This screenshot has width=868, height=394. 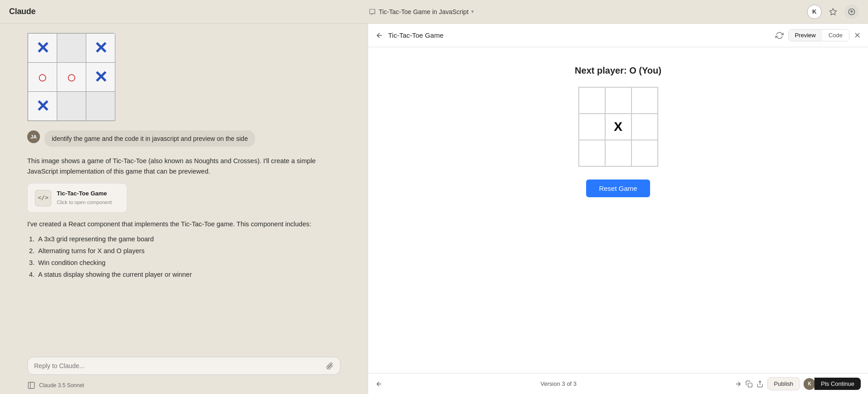 I want to click on panel-tab-group: Preview Code, so click(x=819, y=35).